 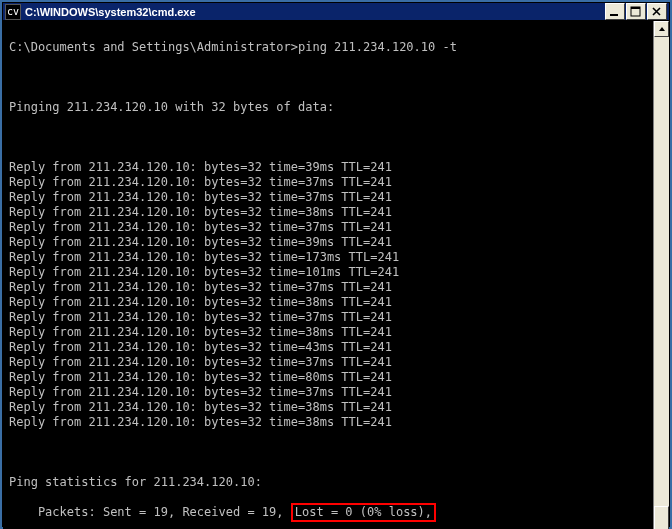 What do you see at coordinates (615, 12) in the screenshot?
I see `minimize-button` at bounding box center [615, 12].